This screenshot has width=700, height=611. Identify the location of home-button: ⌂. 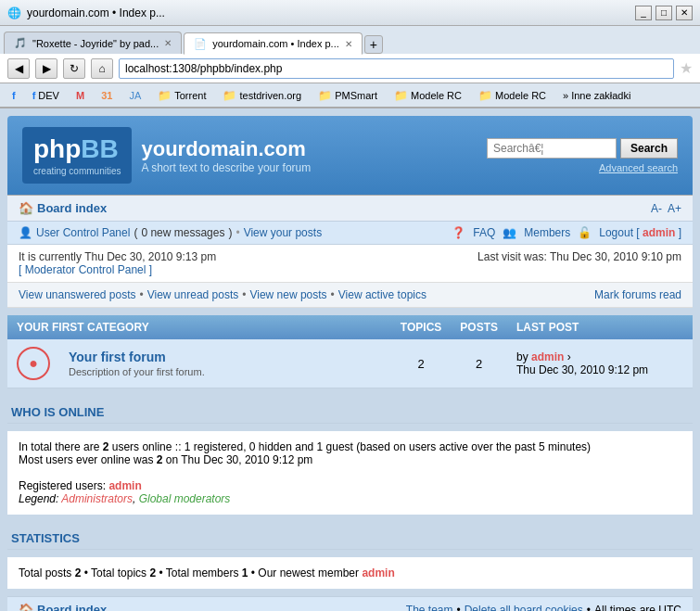
(102, 69).